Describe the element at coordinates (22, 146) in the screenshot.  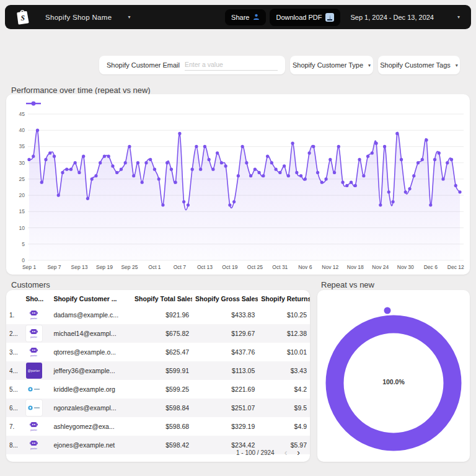
I see `svg-text: 35` at that location.